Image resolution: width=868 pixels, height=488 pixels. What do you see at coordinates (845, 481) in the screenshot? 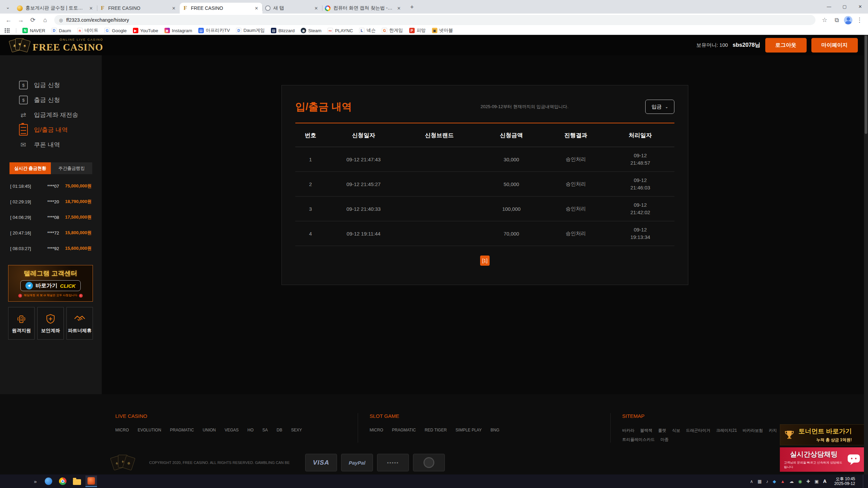
I see `taskbar-clock: 오후 10:45 2025-09-12` at bounding box center [845, 481].